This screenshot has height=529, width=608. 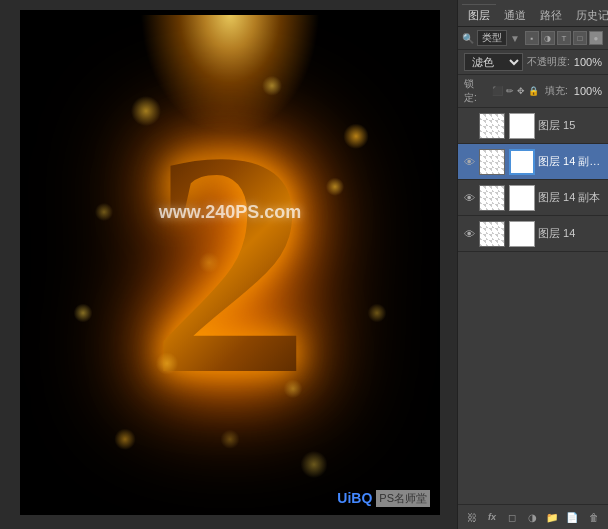 What do you see at coordinates (498, 91) in the screenshot?
I see `lock-transparent-btn: ⬛` at bounding box center [498, 91].